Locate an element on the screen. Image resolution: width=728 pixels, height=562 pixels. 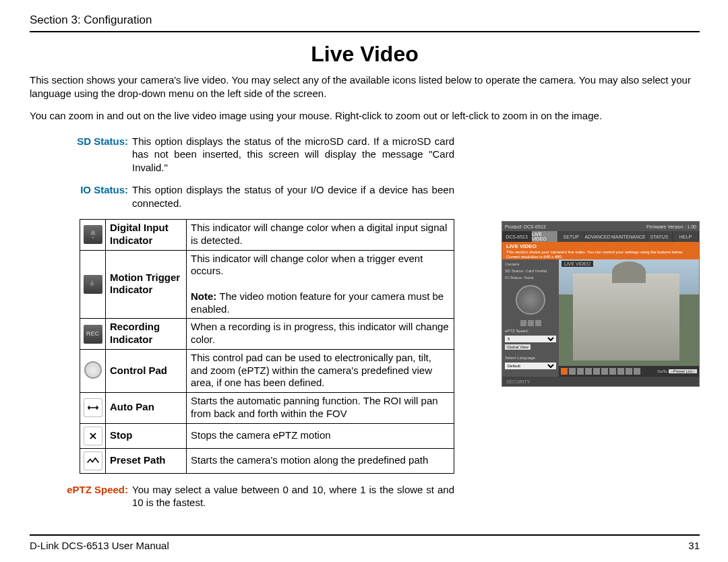
indicator-name: Control Pad is located at coordinates (146, 371).